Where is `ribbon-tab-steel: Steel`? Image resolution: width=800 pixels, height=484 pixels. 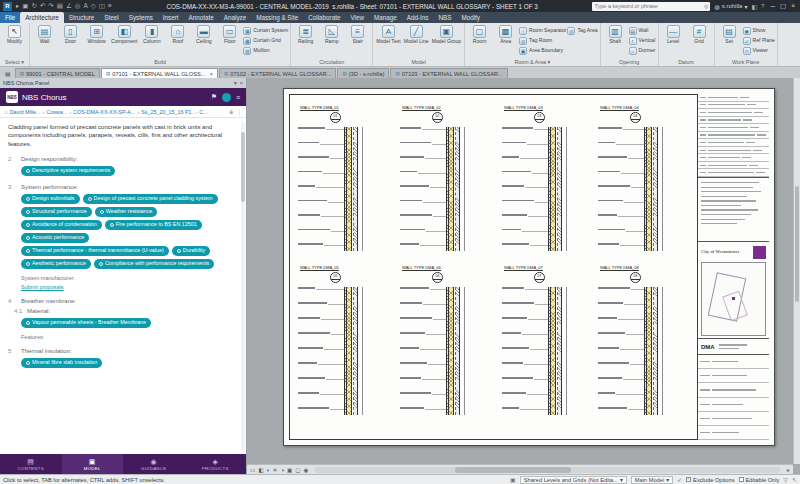
ribbon-tab-steel: Steel is located at coordinates (111, 18).